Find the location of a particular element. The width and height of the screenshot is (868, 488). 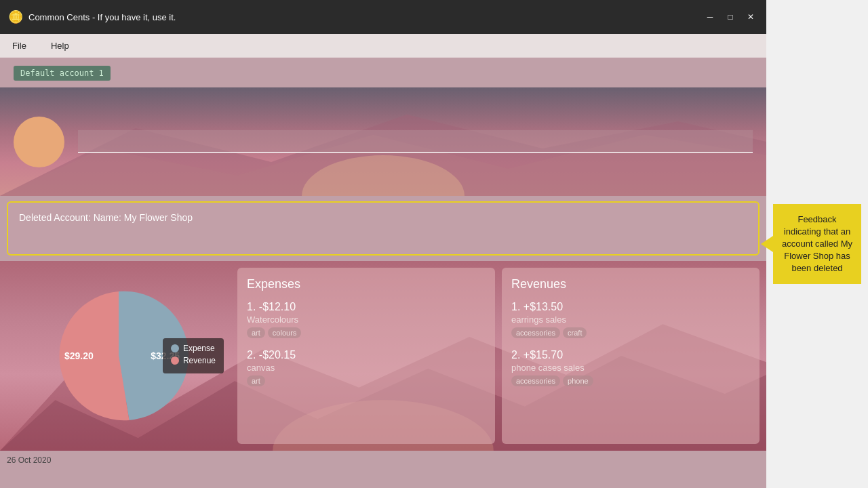

expense-name-1: Watercolours is located at coordinates (366, 320).